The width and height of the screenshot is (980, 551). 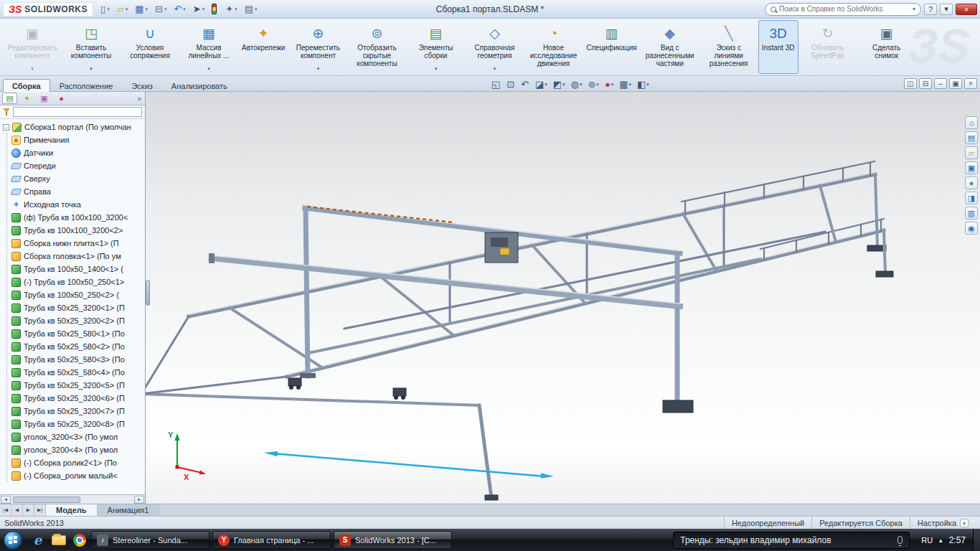 What do you see at coordinates (900, 540) in the screenshot?
I see `microphone-icon` at bounding box center [900, 540].